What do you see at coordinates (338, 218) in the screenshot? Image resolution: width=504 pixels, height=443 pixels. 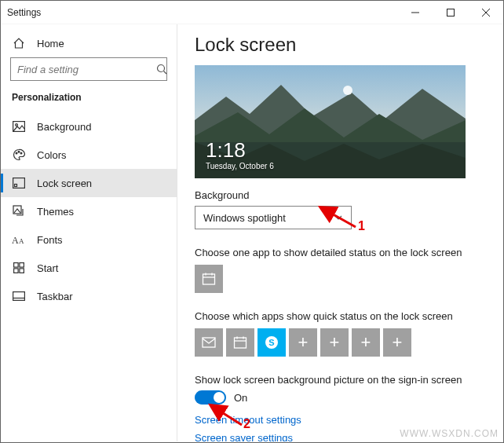 I see `chevron-down-icon` at bounding box center [338, 218].